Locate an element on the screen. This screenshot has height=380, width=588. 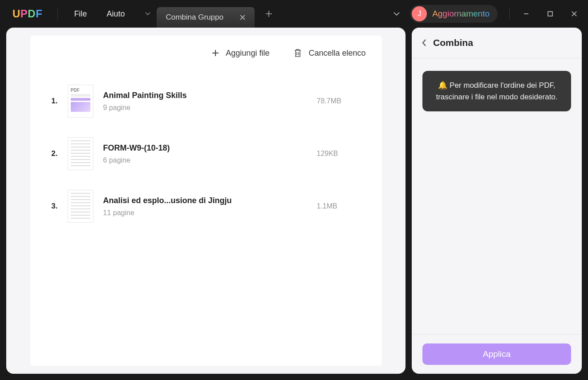
add-file-label: Aggiungi file is located at coordinates (247, 53).